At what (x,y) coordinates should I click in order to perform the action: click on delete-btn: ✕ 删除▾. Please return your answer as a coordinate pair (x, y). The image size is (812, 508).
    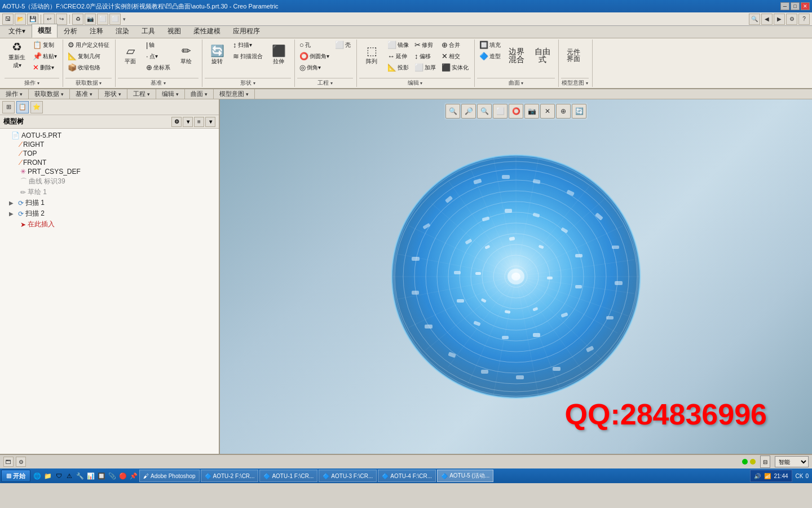
    Looking at the image, I should click on (45, 68).